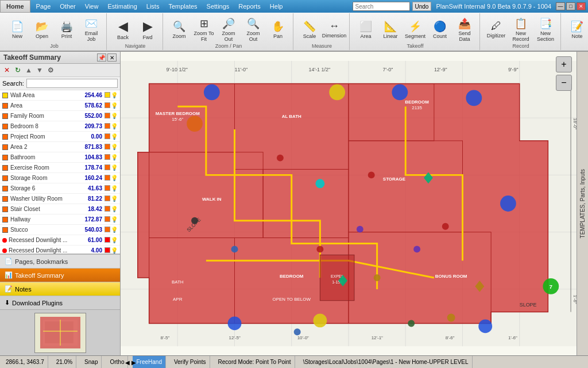 The image size is (588, 368). I want to click on list-item: Stair Closet18.42💡, so click(60, 209).